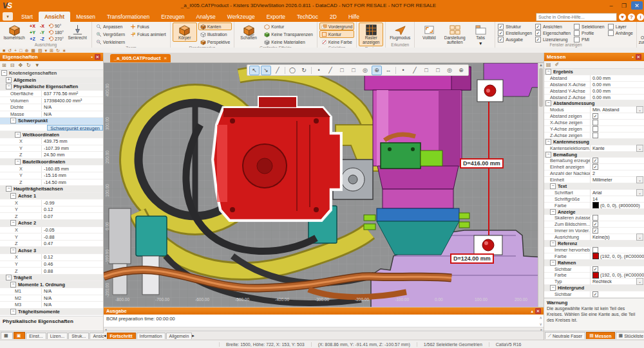 Image resolution: width=644 pixels, height=348 pixels. What do you see at coordinates (637, 5) in the screenshot?
I see `close-button: ✕` at bounding box center [637, 5].